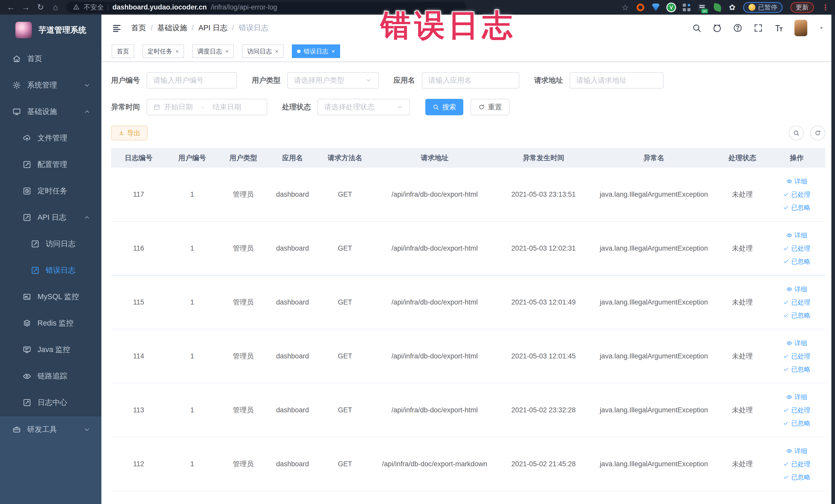 The width and height of the screenshot is (835, 504). What do you see at coordinates (51, 30) in the screenshot?
I see `sidebar-logo: 芋道管理系统` at bounding box center [51, 30].